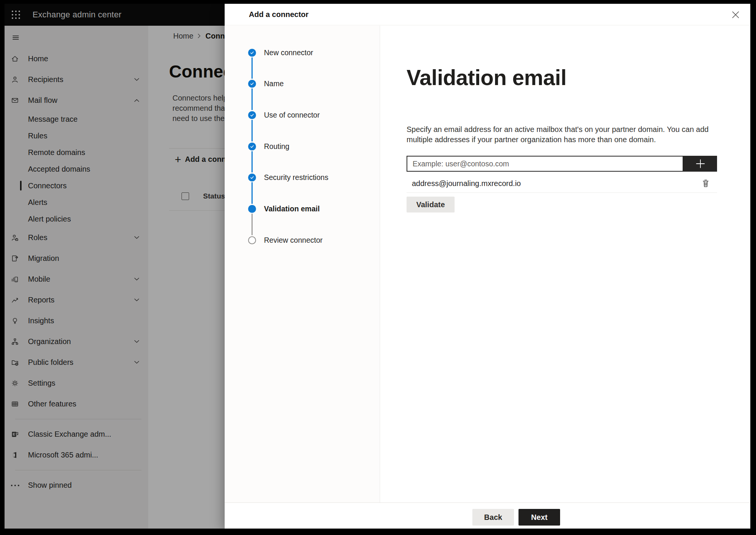 Image resolution: width=756 pixels, height=535 pixels. I want to click on dialog-footer: Back Next, so click(487, 516).